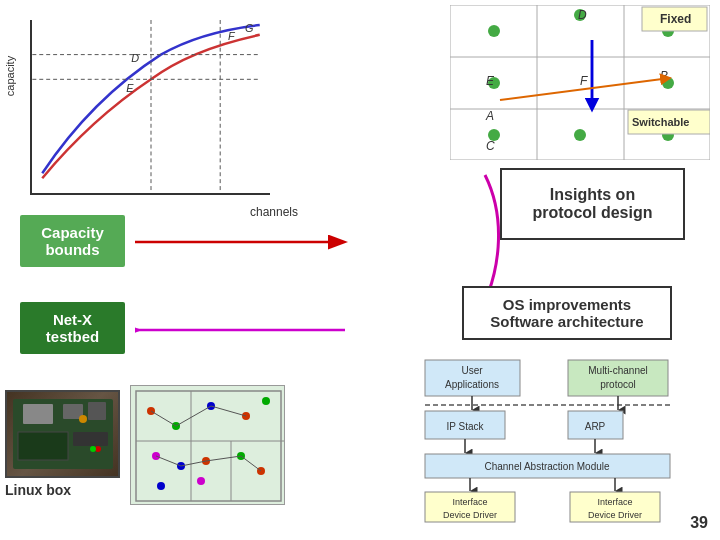 The height and width of the screenshot is (540, 720). What do you see at coordinates (245, 332) in the screenshot?
I see `arrow-left-section` at bounding box center [245, 332].